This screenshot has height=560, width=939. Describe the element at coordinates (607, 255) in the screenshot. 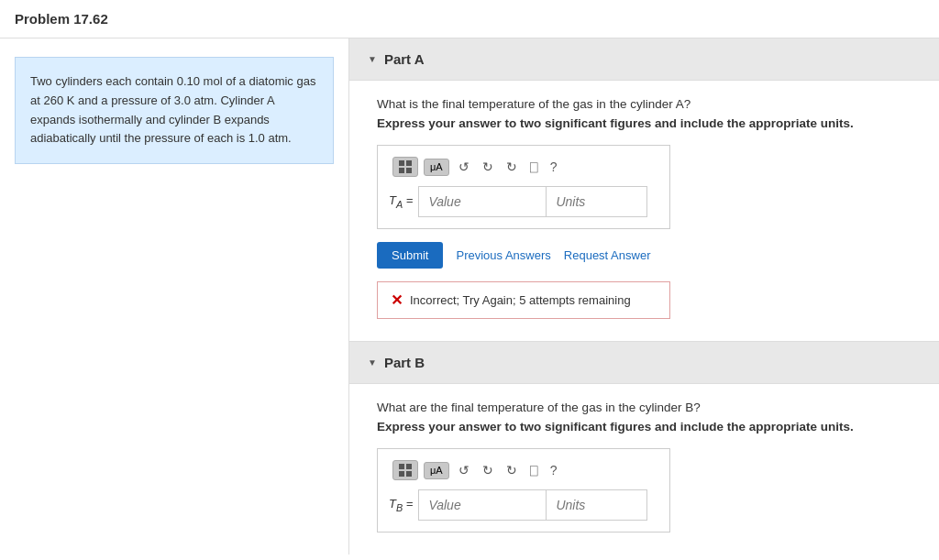

I see `request-answer-label: Request Answer` at that location.